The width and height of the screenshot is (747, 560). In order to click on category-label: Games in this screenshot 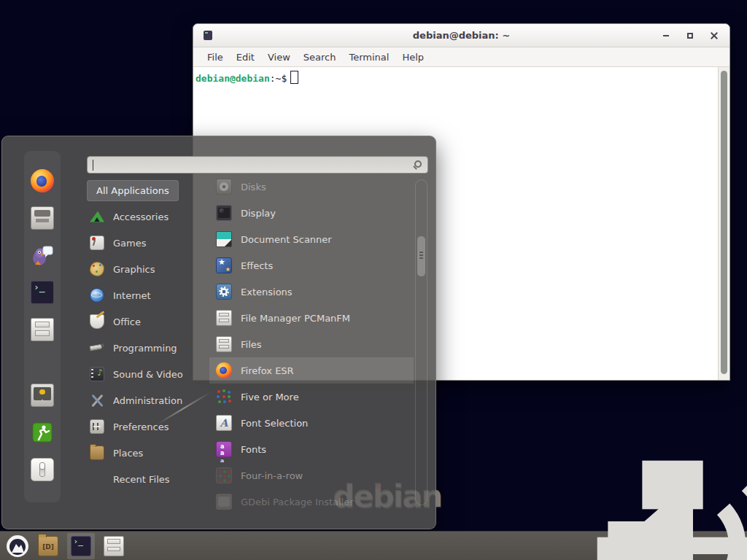, I will do `click(130, 244)`.